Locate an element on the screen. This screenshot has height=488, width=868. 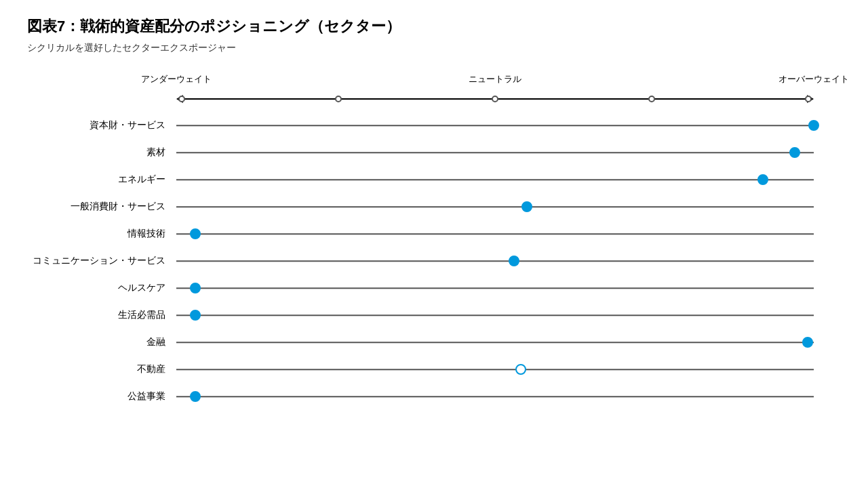
data-row: 一般消費財・サービス is located at coordinates (434, 207).